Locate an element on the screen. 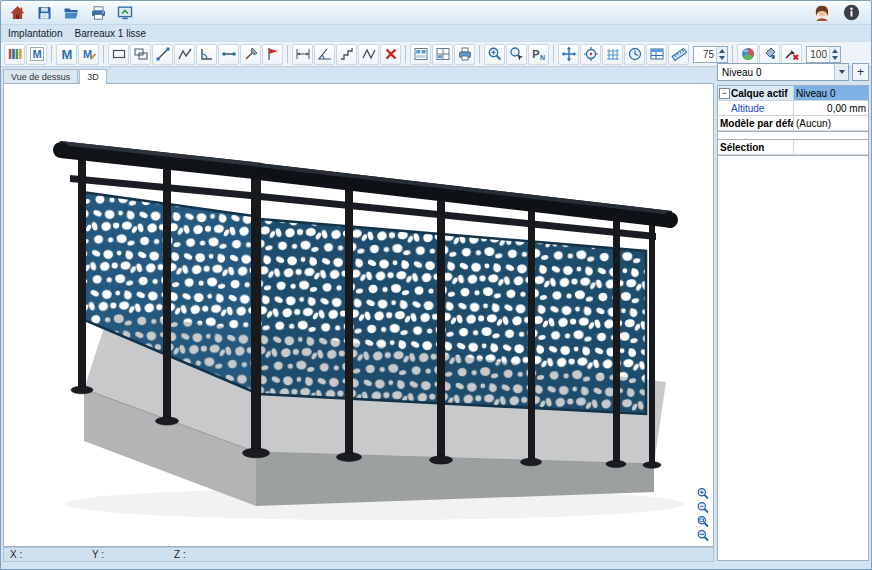 The image size is (872, 570). save-icon is located at coordinates (44, 13).